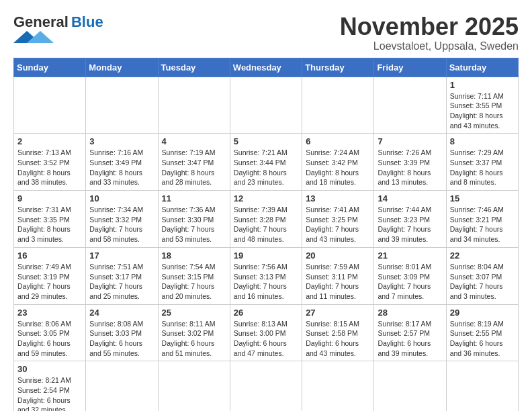 This screenshot has height=411, width=532. I want to click on calendar-cell: 16Sunrise: 7:49 AM Sunset: 3:19 PM Dayli…, so click(50, 275).